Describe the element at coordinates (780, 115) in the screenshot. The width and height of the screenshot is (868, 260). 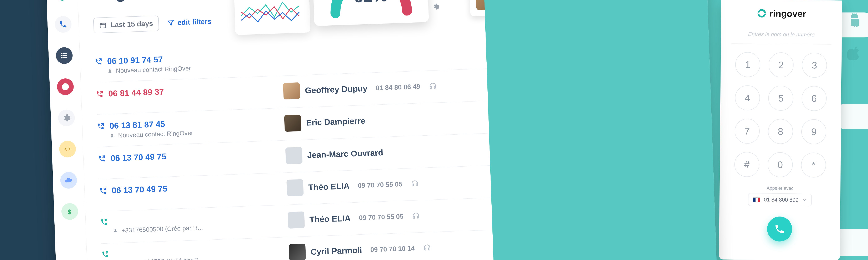
I see `dialer-keypad: 1 2 3 4 5 6 7 8 9 # 0 *` at that location.